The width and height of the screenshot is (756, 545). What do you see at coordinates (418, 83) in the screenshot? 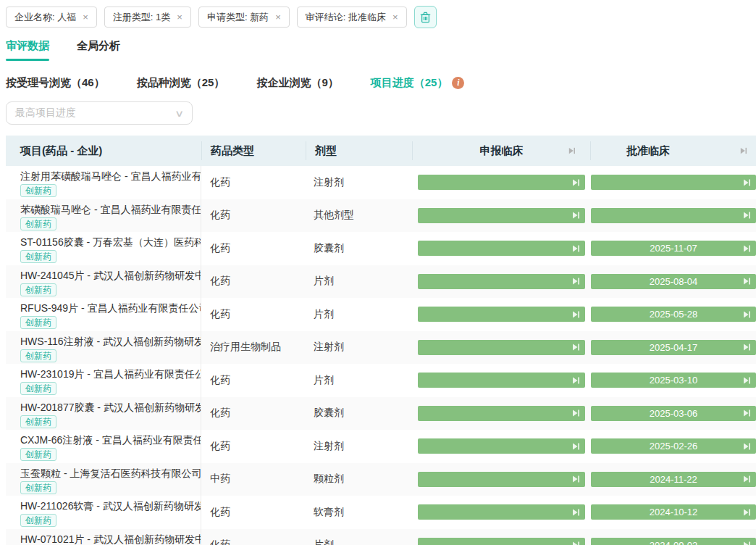
I see `subtab-project-progress: 项目进度（25） i` at bounding box center [418, 83].